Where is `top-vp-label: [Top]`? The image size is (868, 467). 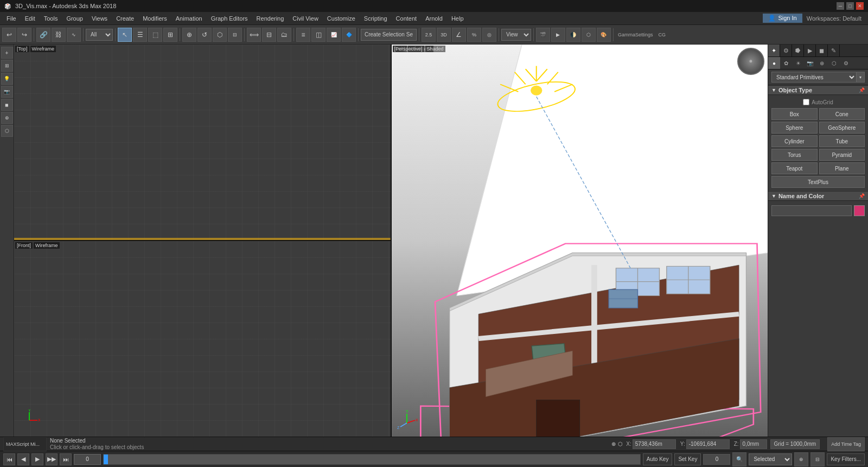 top-vp-label: [Top] is located at coordinates (22, 49).